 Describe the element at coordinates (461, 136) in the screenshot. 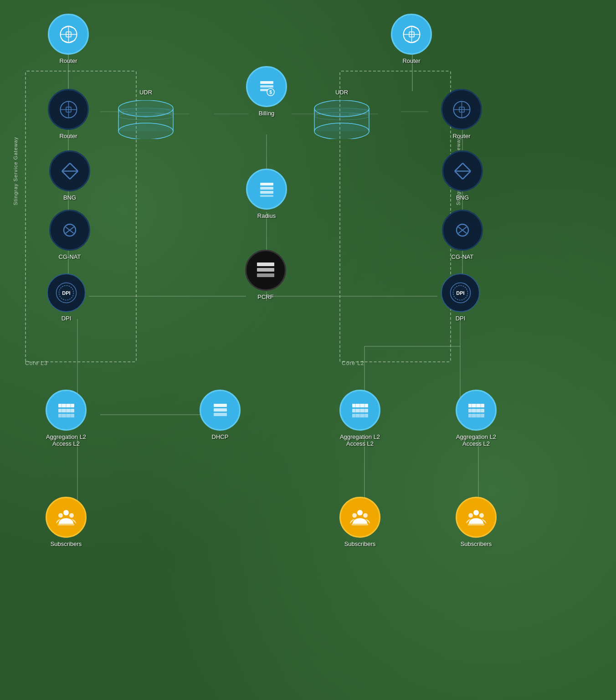

I see `router-inner-right-label: Router` at that location.